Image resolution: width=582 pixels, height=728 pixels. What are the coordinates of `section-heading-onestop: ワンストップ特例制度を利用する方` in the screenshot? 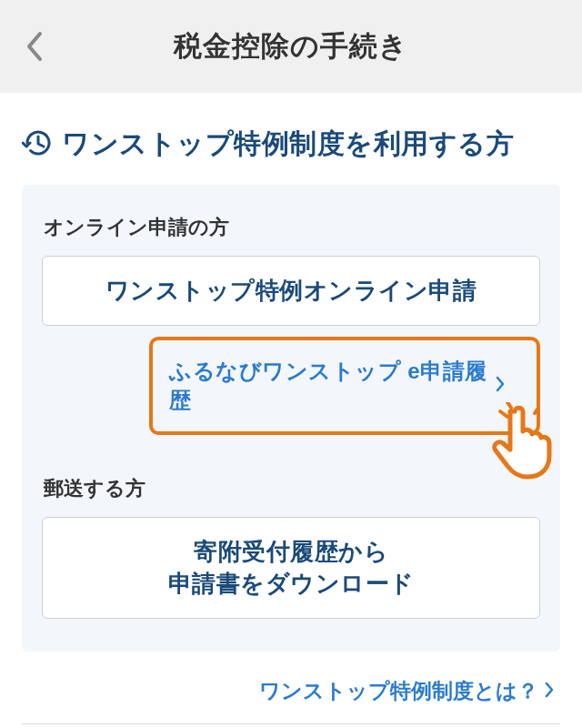 It's located at (291, 144).